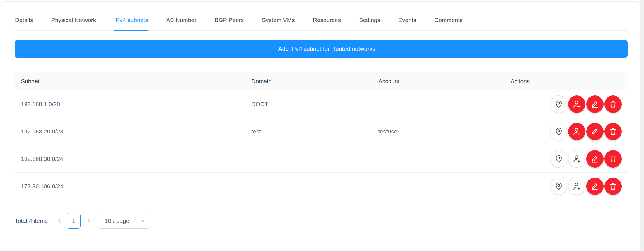 The width and height of the screenshot is (644, 251). I want to click on pagination-total: Total 4 items, so click(31, 221).